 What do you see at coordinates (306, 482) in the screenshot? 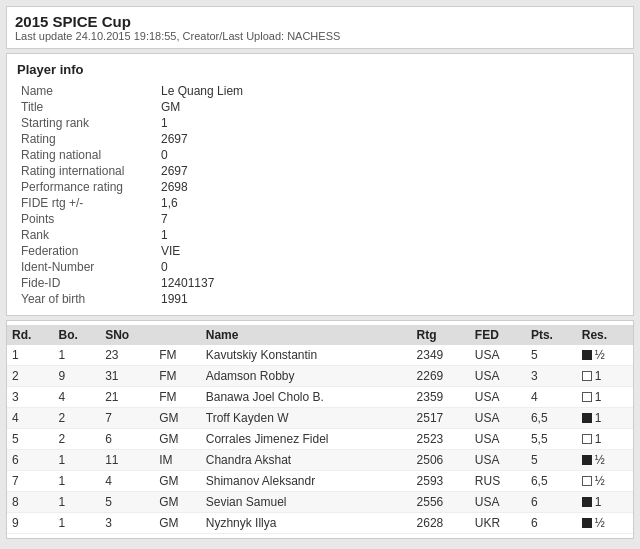
I see `cell-name: Shimanov Aleksandr` at bounding box center [306, 482].